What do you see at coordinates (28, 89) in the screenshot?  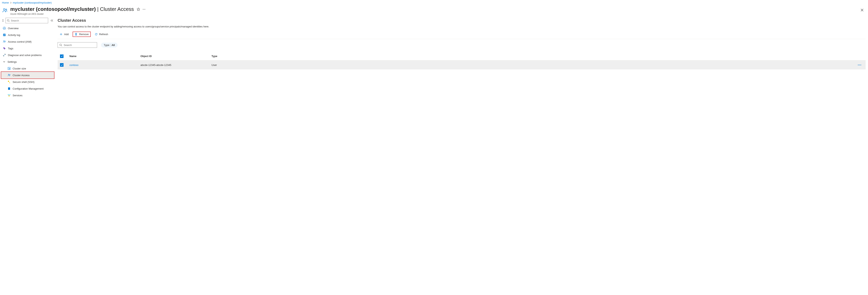 I see `sidebar-item-label: Configuration Management` at bounding box center [28, 89].